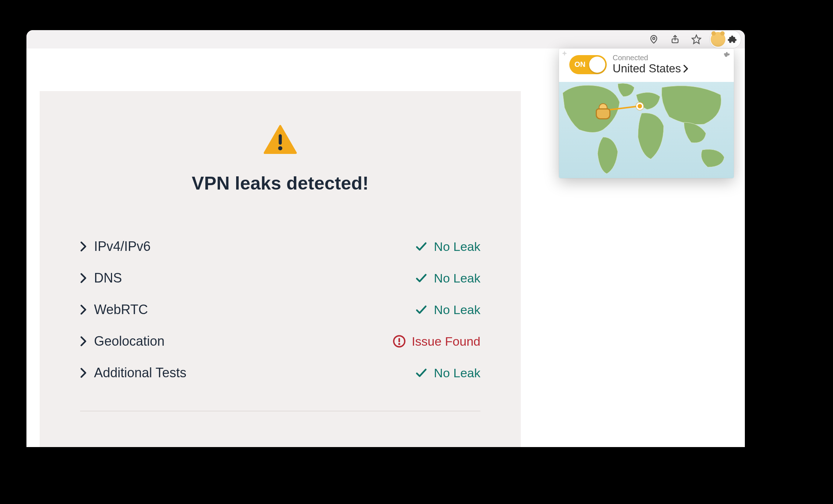 The image size is (833, 504). Describe the element at coordinates (597, 65) in the screenshot. I see `toggle-knob` at that location.